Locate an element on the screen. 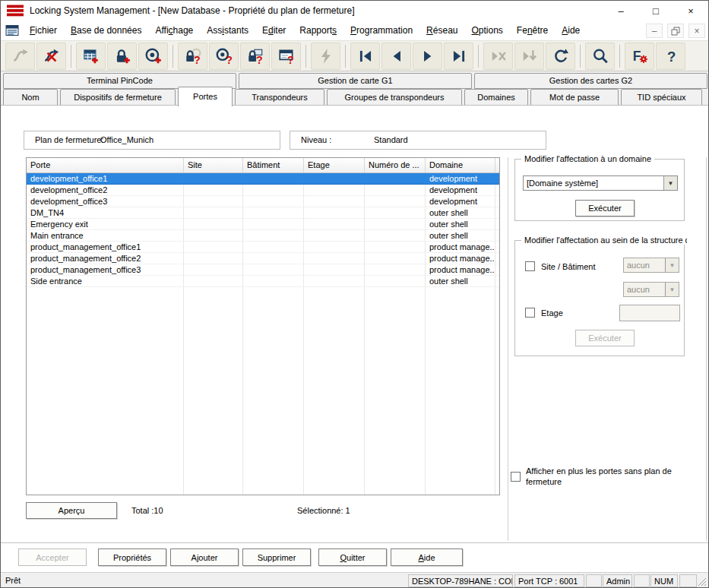 This screenshot has width=709, height=588. menu-aide: Aide is located at coordinates (571, 30).